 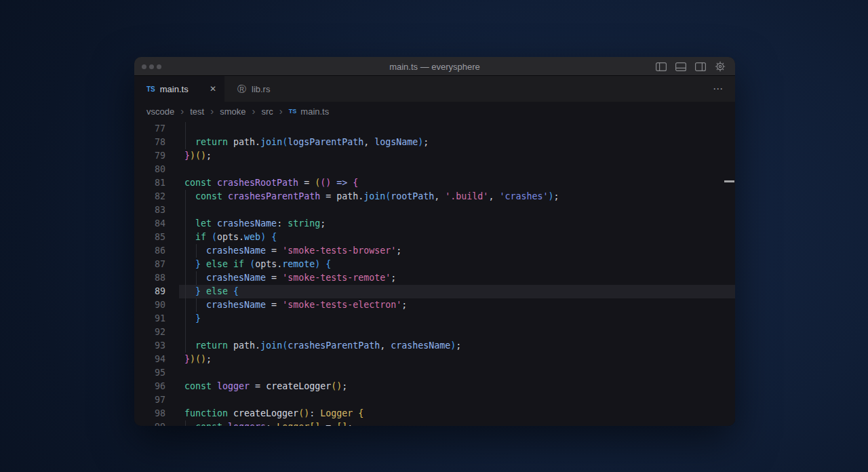 I want to click on window-title: main.ts — everysphere, so click(x=435, y=66).